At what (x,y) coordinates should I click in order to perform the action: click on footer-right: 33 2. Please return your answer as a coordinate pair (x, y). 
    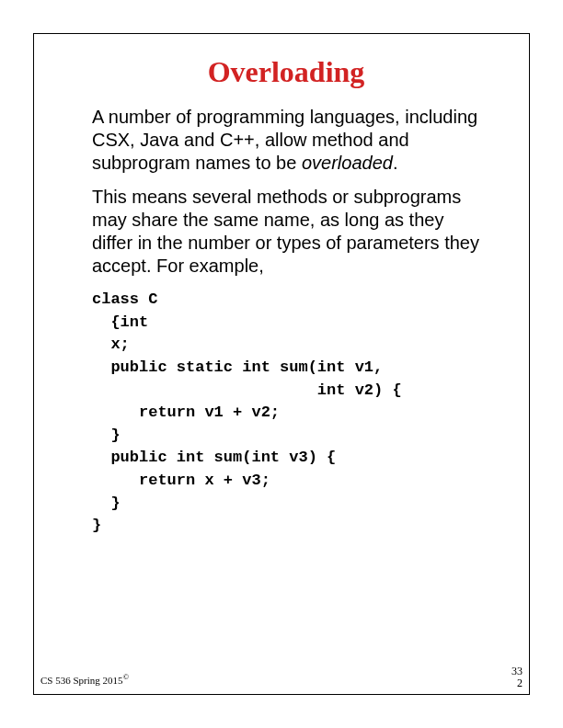
    Looking at the image, I should click on (517, 677).